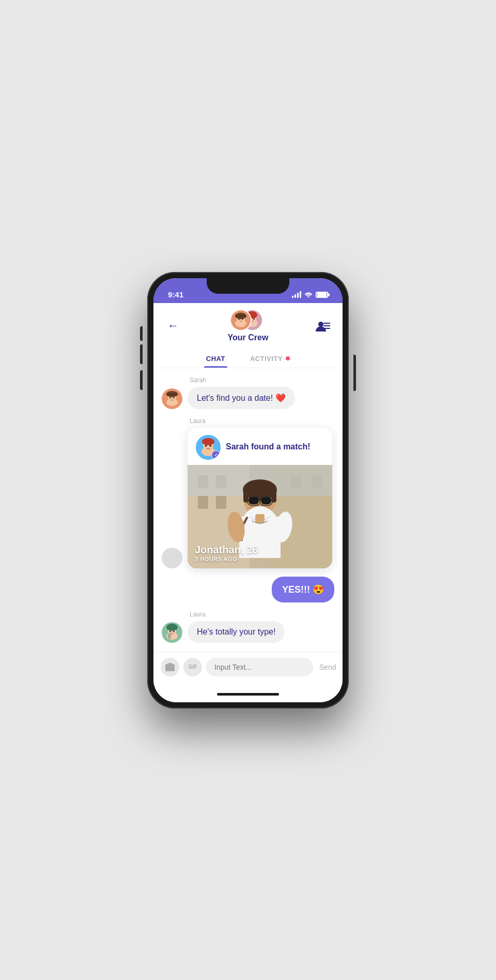  What do you see at coordinates (260, 498) in the screenshot?
I see `match-card: ✓ Sarah found a match!` at bounding box center [260, 498].